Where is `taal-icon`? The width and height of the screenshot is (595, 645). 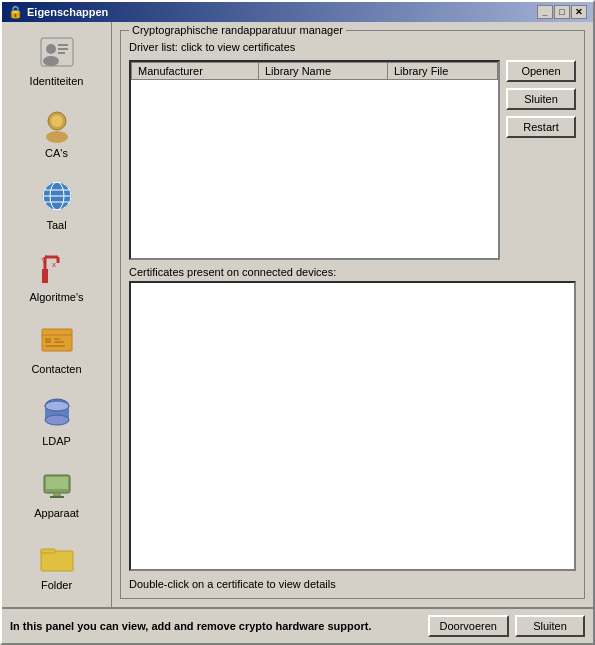 taal-icon is located at coordinates (57, 196).